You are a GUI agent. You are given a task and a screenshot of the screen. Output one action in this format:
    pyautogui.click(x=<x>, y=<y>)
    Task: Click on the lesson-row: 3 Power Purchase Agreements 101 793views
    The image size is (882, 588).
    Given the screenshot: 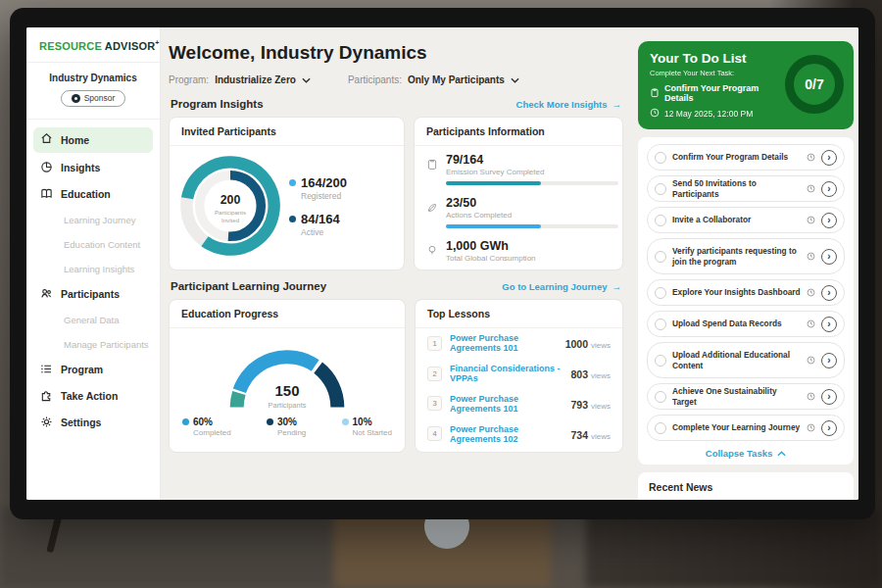 What is the action you would take?
    pyautogui.click(x=519, y=404)
    